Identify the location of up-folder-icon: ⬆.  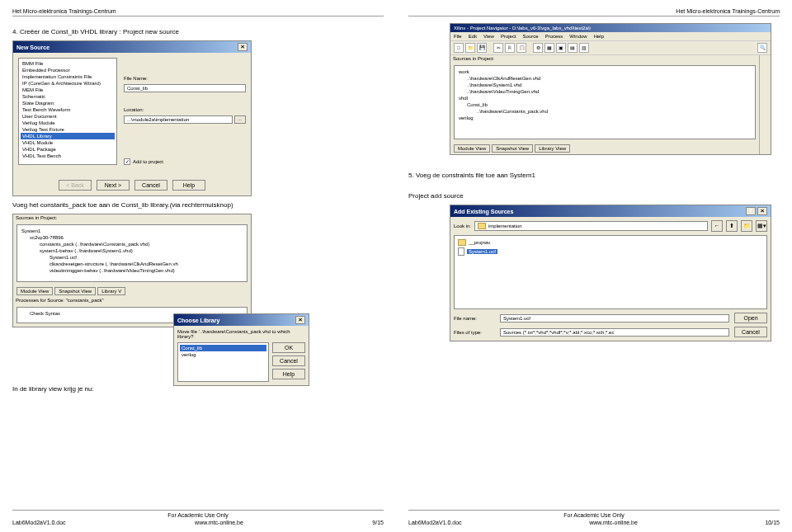
(732, 226).